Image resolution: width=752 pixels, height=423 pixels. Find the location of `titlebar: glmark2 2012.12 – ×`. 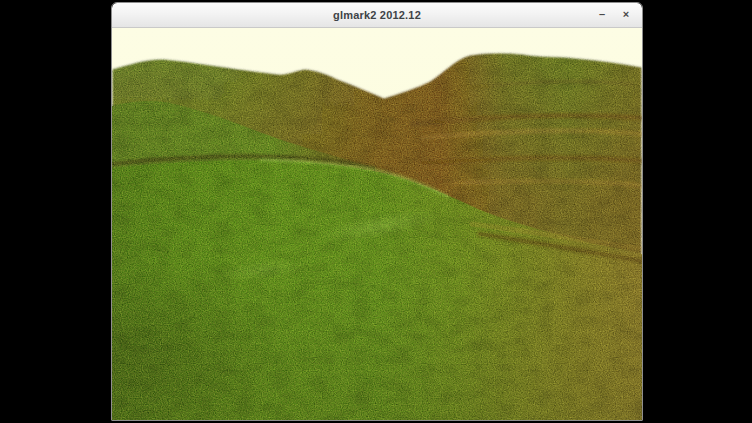

titlebar: glmark2 2012.12 – × is located at coordinates (377, 16).